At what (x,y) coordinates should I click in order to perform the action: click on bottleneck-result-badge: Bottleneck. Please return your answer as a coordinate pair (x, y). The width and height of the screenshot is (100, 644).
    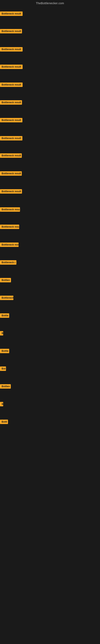
    Looking at the image, I should click on (7, 298).